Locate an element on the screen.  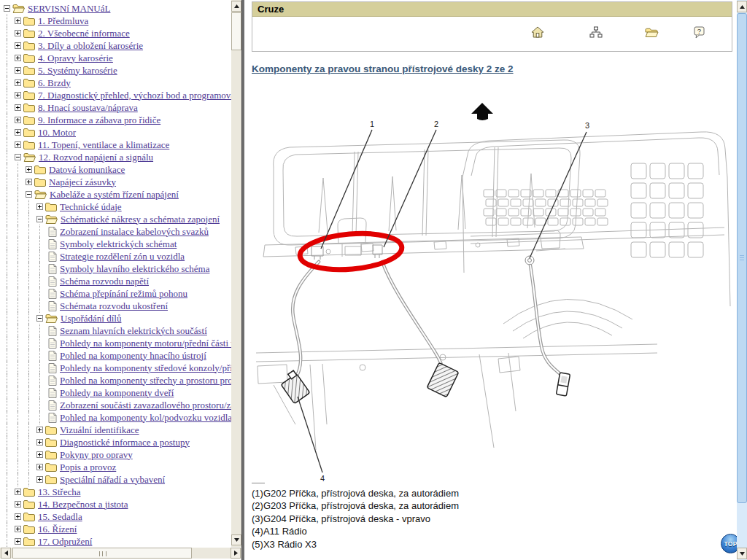
home-icon is located at coordinates (538, 32).